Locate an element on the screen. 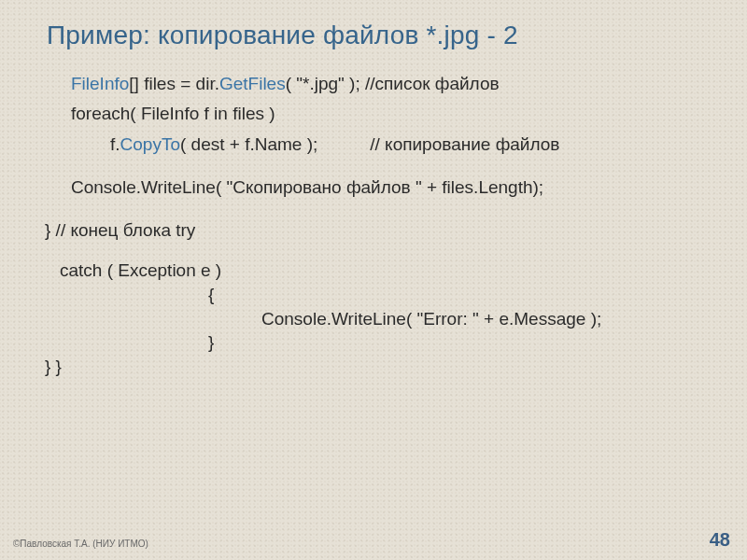 The height and width of the screenshot is (560, 747). code-text: f. is located at coordinates (116, 144).